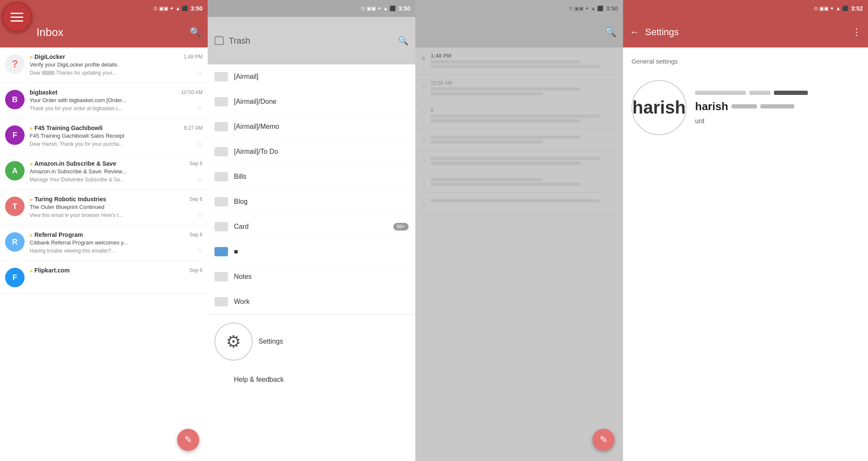  Describe the element at coordinates (43, 92) in the screenshot. I see `email-sender-bigbasket: bigbasket` at that location.